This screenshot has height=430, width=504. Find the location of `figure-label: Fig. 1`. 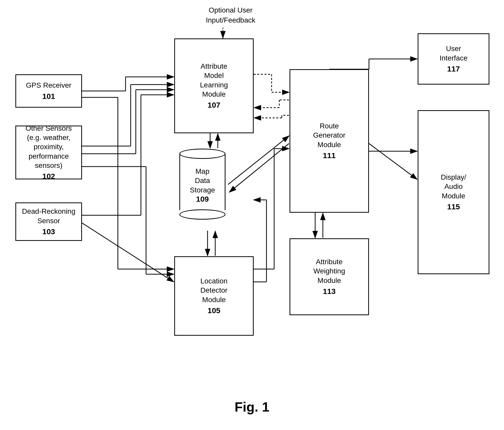

figure-label: Fig. 1 is located at coordinates (252, 407).